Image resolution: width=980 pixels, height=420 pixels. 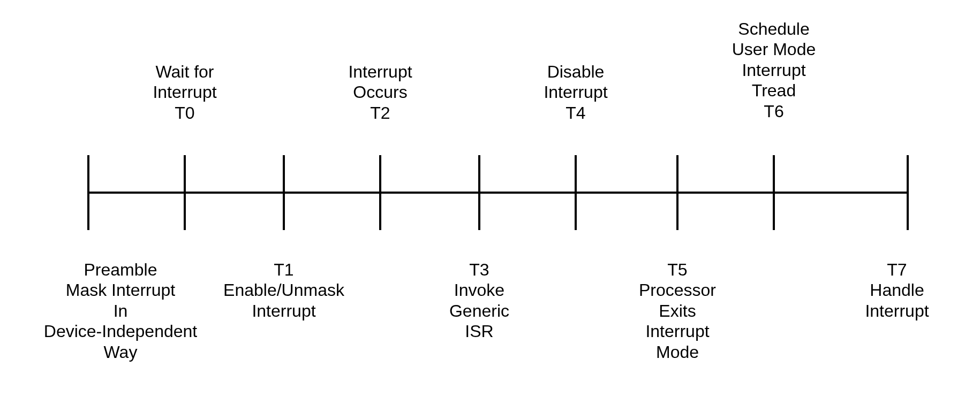 What do you see at coordinates (677, 311) in the screenshot?
I see `label-t5-bottom: T5 Processor Exits Interrupt Mode` at bounding box center [677, 311].